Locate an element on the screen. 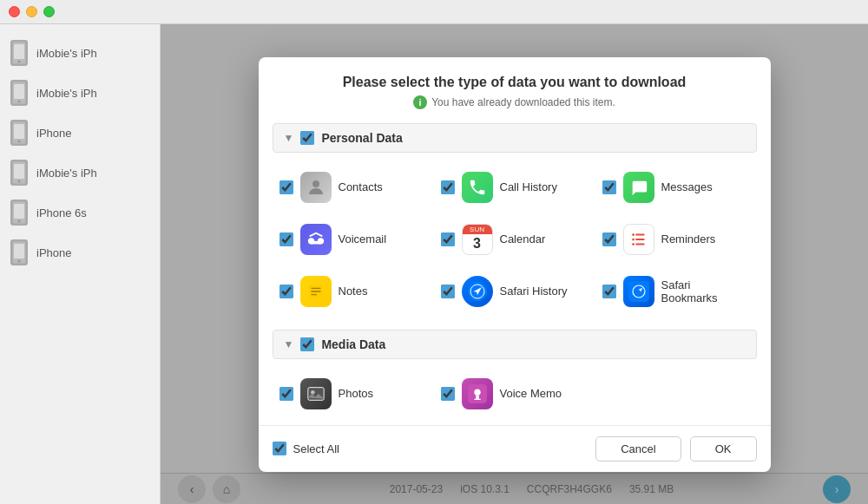 Image resolution: width=868 pixels, height=504 pixels. voice-memo-label: Voice Memo is located at coordinates (531, 394).